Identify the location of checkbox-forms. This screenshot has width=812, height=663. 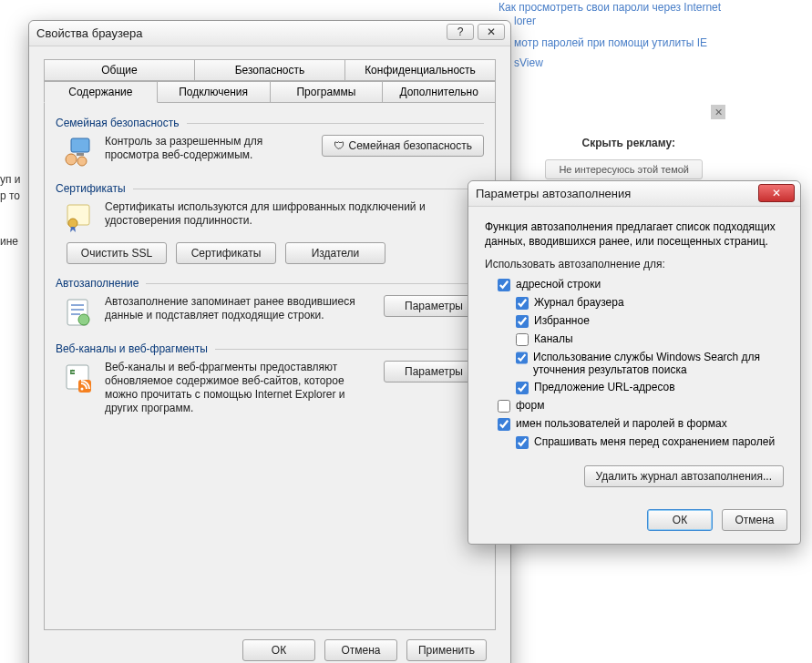
(504, 406).